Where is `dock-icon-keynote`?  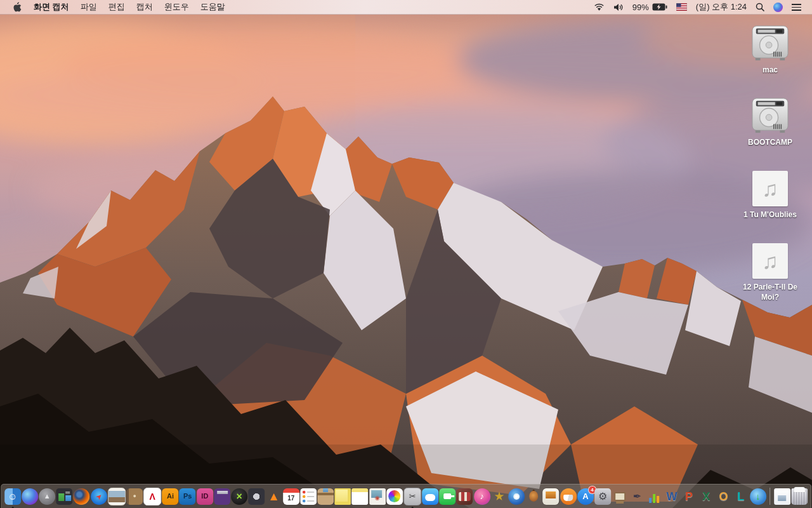
dock-icon-keynote is located at coordinates (620, 497).